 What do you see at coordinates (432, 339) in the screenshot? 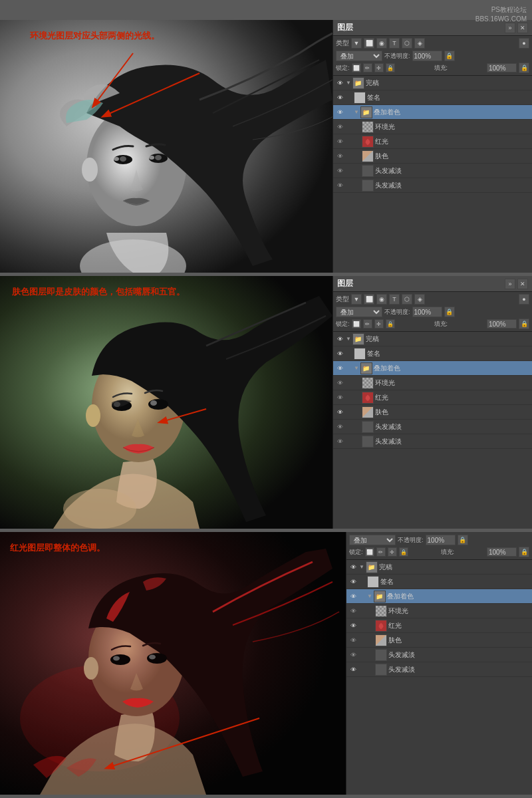
I see `layer-row-wangao-2: 👁 ▼ 📁 完稿` at bounding box center [432, 339].